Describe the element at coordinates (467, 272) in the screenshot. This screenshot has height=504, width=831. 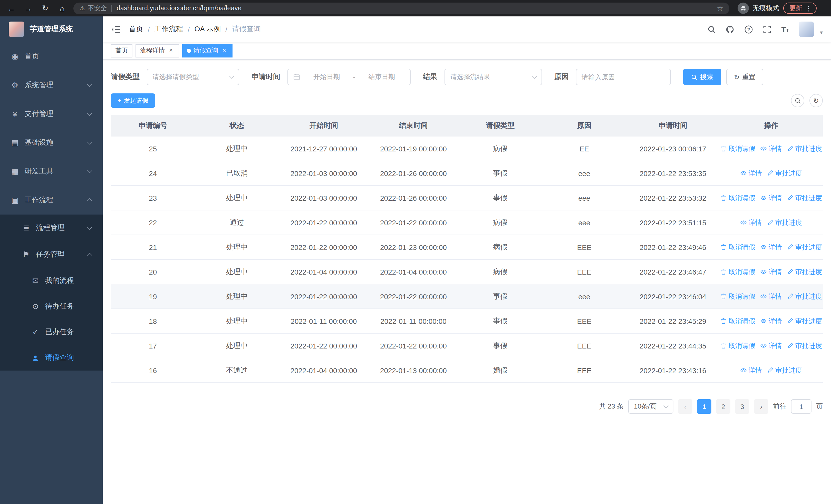
I see `table-row: 20 处理中 2022-01-04 00:00:00 2022-01-04 00…` at that location.